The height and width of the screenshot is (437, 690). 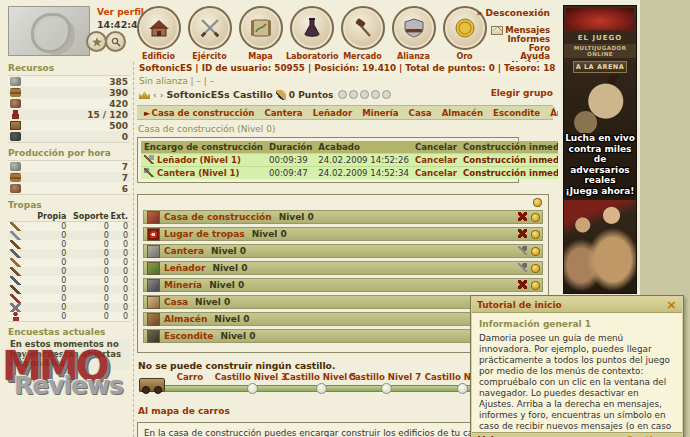 I want to click on troop-support: 0, so click(x=87, y=272).